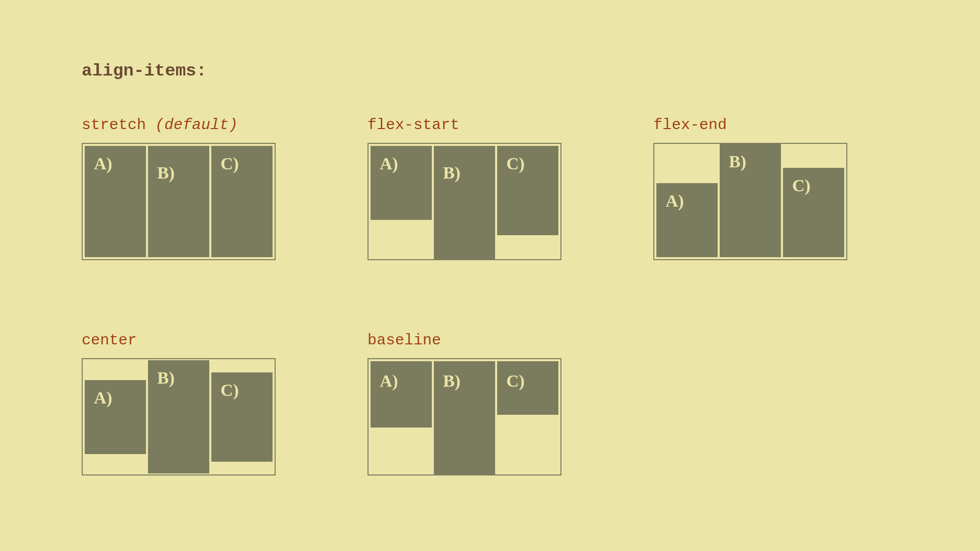  I want to click on example-flex-end: flex-end A) B) C), so click(761, 188).